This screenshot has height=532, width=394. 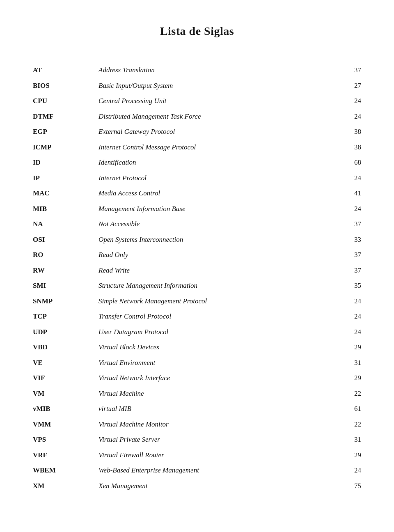 What do you see at coordinates (197, 470) in the screenshot?
I see `table-row: WBEMWeb-Based Enterprise Management24` at bounding box center [197, 470].